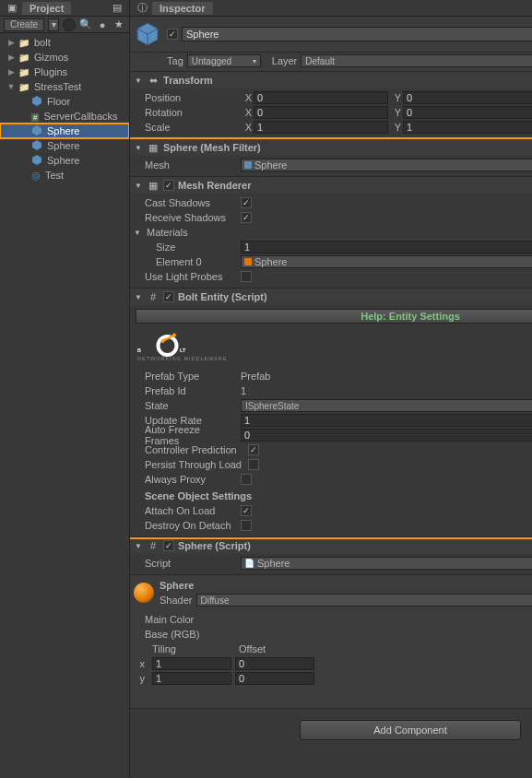 The image size is (532, 778). What do you see at coordinates (65, 72) in the screenshot?
I see `tree-item-plugins: ▶Plugins` at bounding box center [65, 72].